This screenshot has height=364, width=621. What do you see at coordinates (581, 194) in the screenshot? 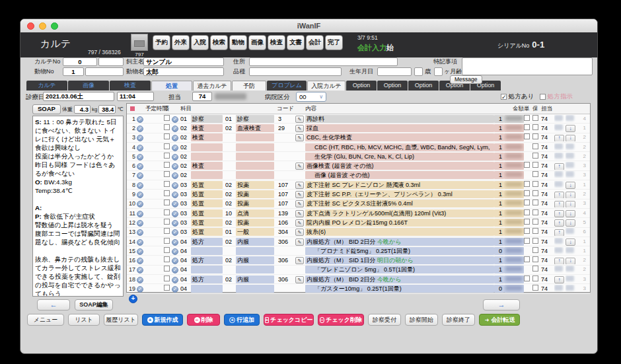
I see `group-index: 2` at bounding box center [581, 194].